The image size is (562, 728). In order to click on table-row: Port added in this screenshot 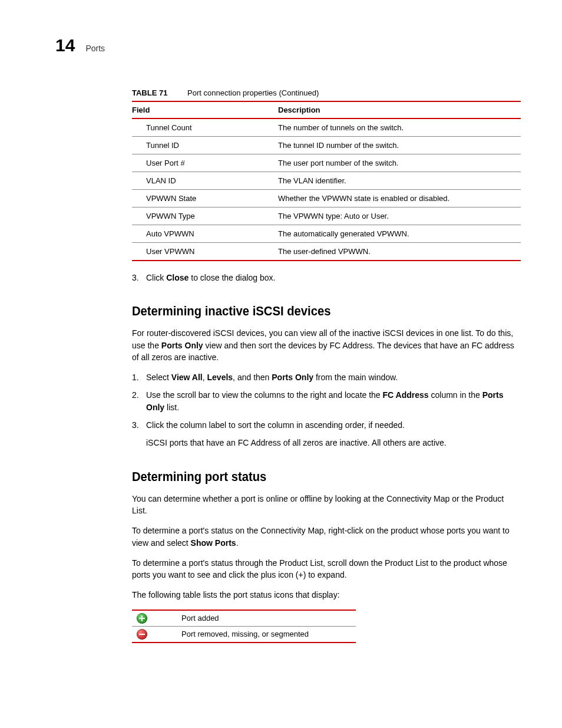, I will do `click(244, 618)`.